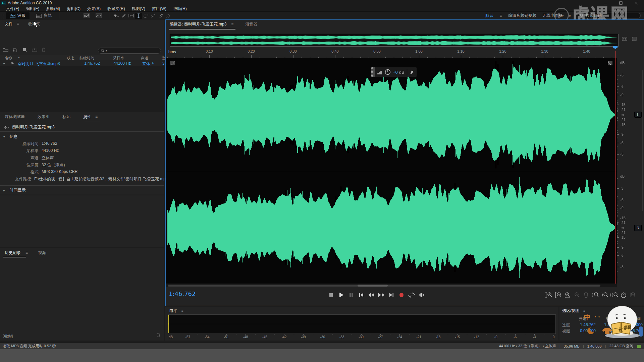 The image size is (644, 362). What do you see at coordinates (139, 16) in the screenshot?
I see `time-selection-tool` at bounding box center [139, 16].